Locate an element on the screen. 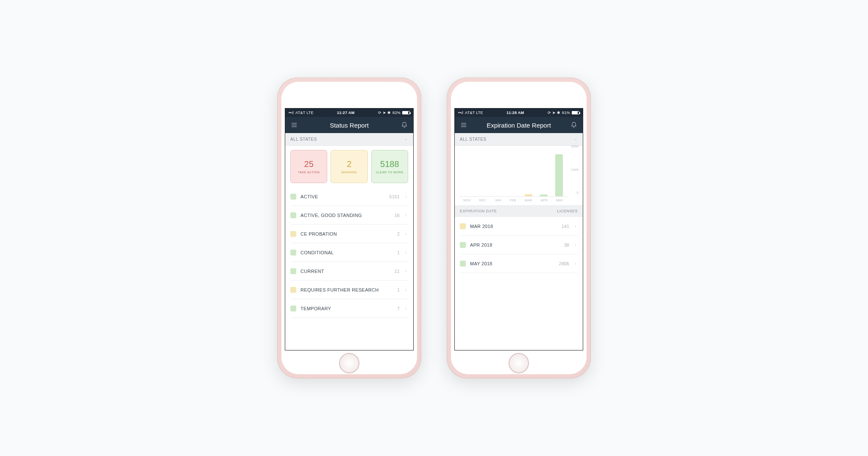 This screenshot has height=456, width=868. card-clear-to-work: 5188 CLEAR TO WORK is located at coordinates (390, 167).